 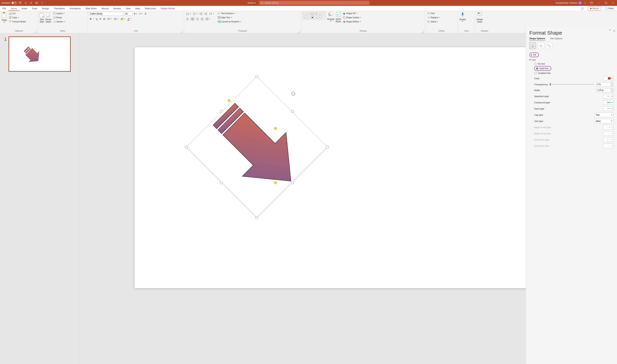 What do you see at coordinates (574, 69) in the screenshot?
I see `radio-solid-line: Solid line` at bounding box center [574, 69].